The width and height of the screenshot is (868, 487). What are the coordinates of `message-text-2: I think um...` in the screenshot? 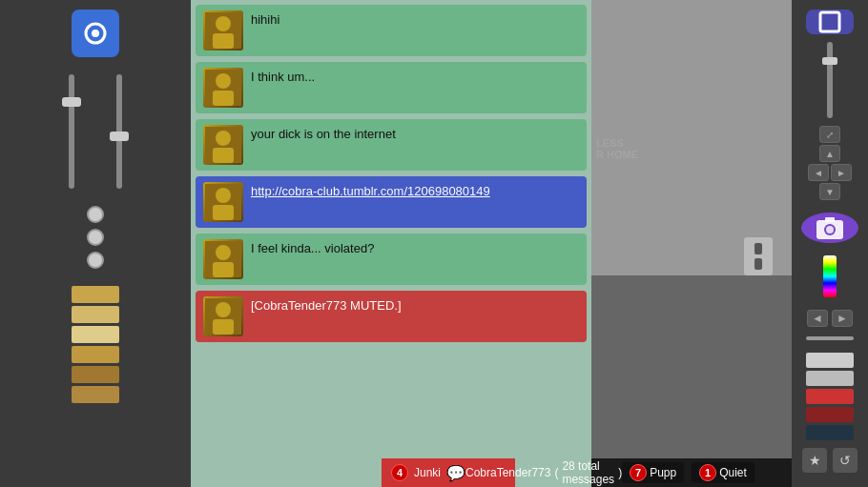 It's located at (415, 76).